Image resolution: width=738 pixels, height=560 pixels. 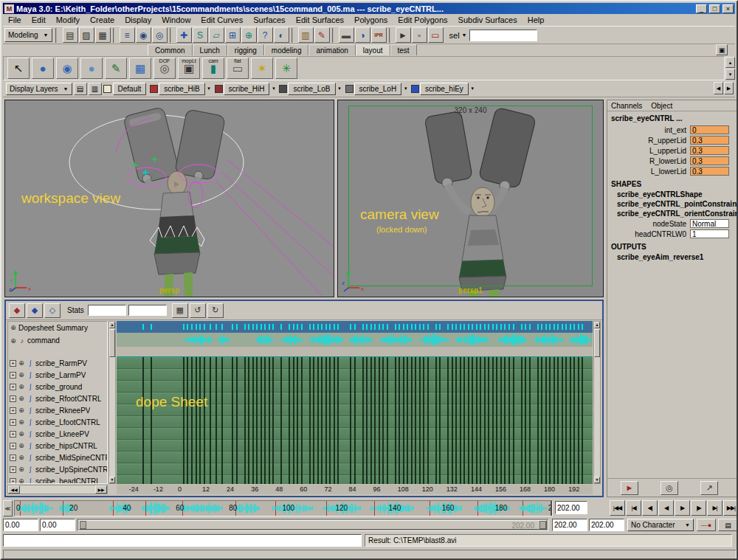 What do you see at coordinates (672, 204) in the screenshot?
I see `channel-shape-node: scribe_eyeCNTRL_pointConstraint1` at bounding box center [672, 204].